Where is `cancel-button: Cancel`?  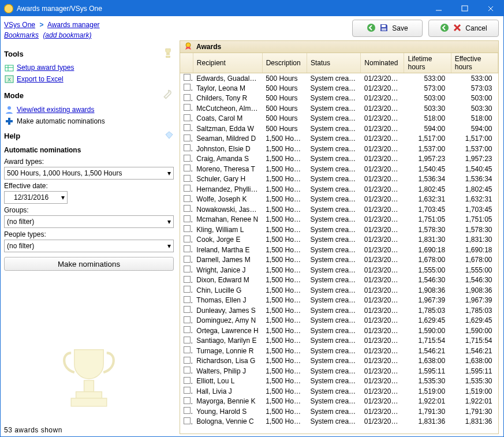 cancel-button: Cancel is located at coordinates (464, 28).